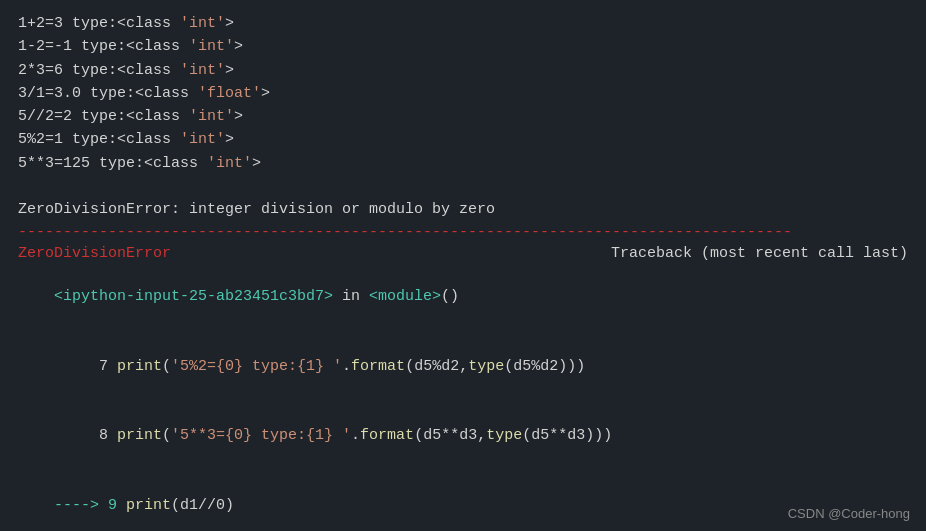  What do you see at coordinates (463, 297) in the screenshot?
I see `ipython-input-line: <ipython-input-25-ab23451c3bd7> in <modu…` at bounding box center [463, 297].